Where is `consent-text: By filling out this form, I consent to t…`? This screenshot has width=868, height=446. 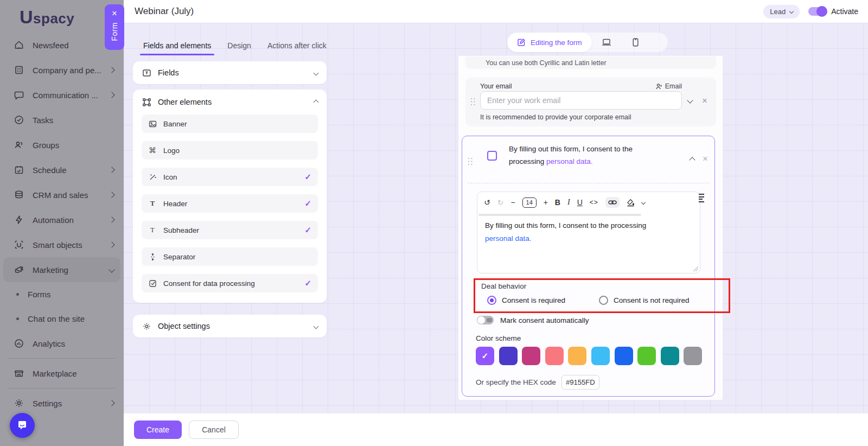 consent-text: By filling out this form, I consent to t… is located at coordinates (590, 155).